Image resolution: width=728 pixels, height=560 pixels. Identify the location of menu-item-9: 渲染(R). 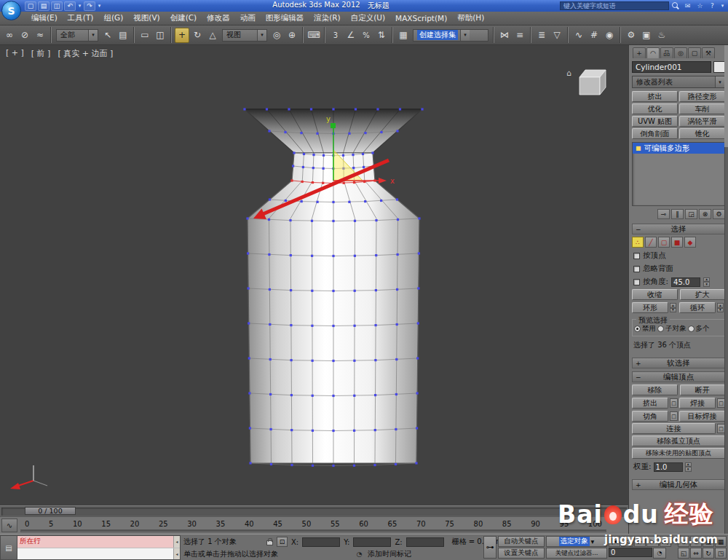
(328, 18).